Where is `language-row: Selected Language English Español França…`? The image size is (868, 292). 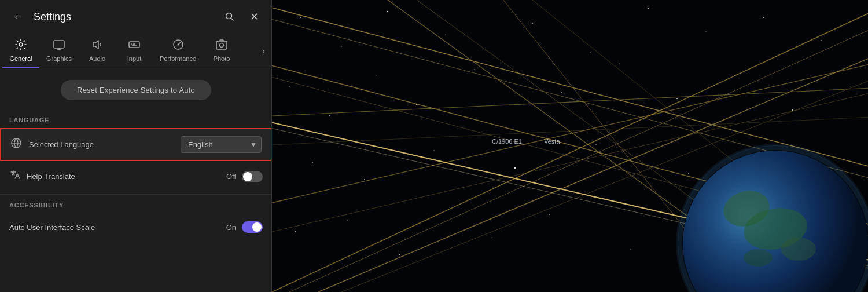
language-row: Selected Language English Español França… is located at coordinates (136, 145).